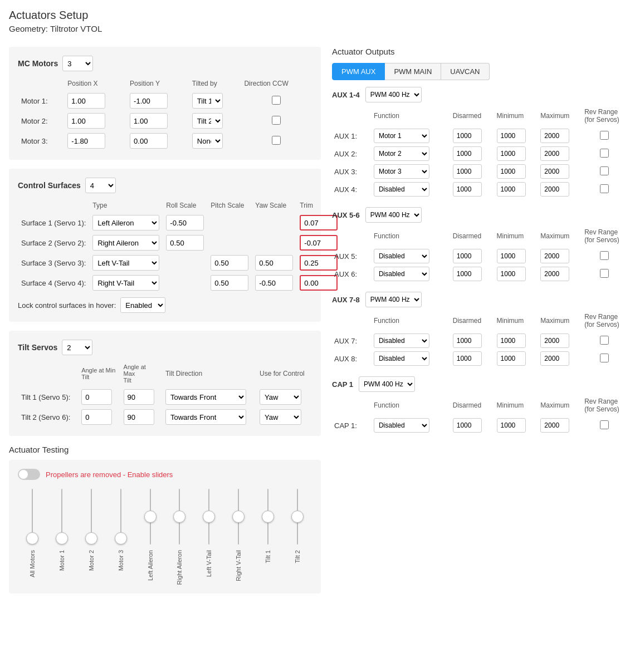  Describe the element at coordinates (78, 63) in the screenshot. I see `mc-motors-count-select: 3` at that location.